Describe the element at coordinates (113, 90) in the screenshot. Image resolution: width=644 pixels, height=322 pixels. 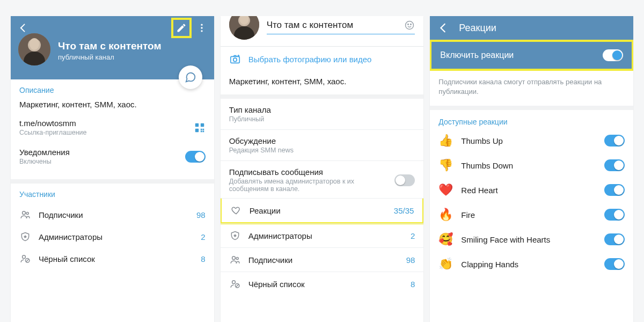
I see `description-head: Описание` at that location.